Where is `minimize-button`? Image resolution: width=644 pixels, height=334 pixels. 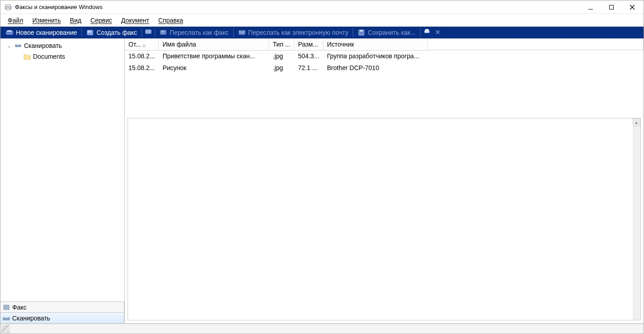 minimize-button is located at coordinates (591, 7).